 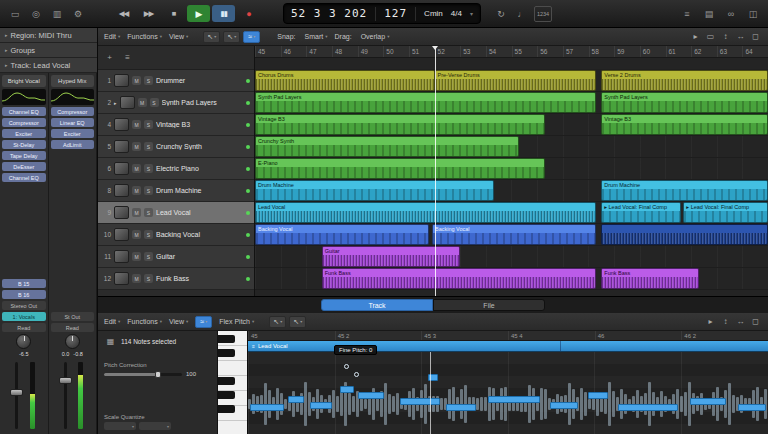 What do you see at coordinates (176, 125) in the screenshot?
I see `track-header-vintage-b3: 4MSVintage B3` at bounding box center [176, 125].